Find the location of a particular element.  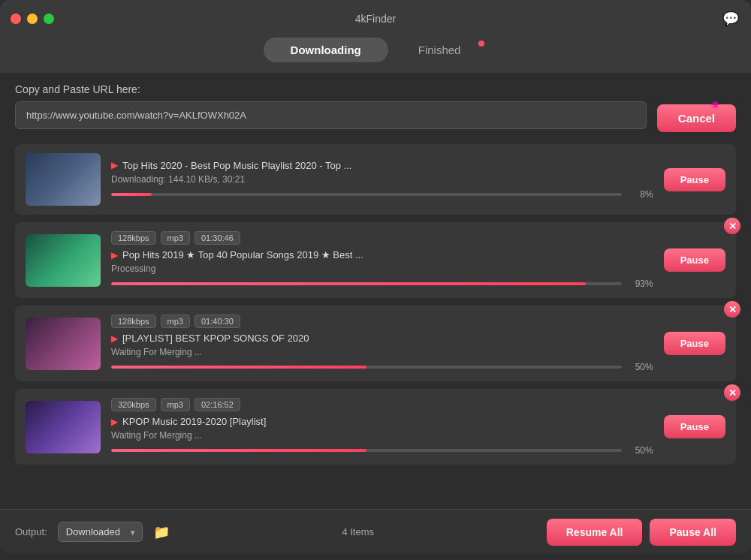

url-left: Copy and Paste URL here: is located at coordinates (330, 107).